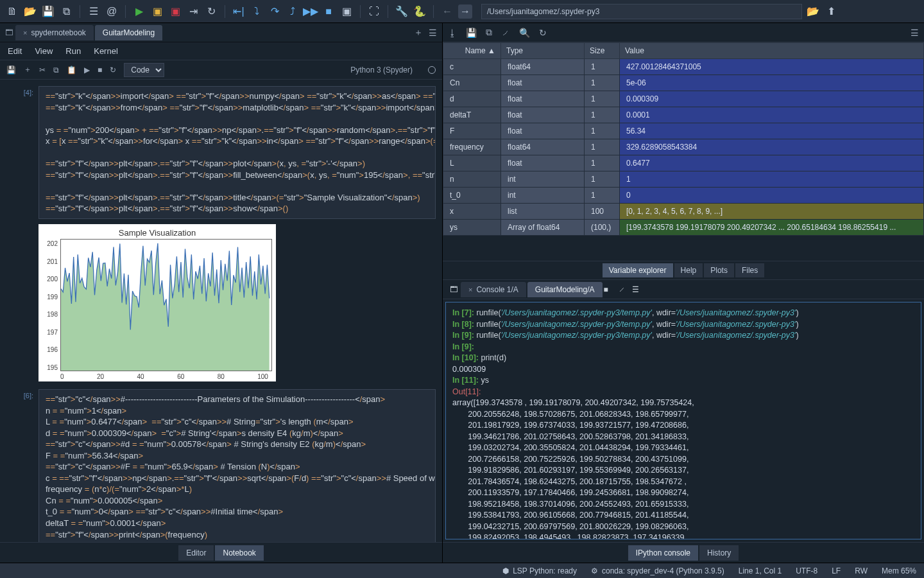 This screenshot has height=578, width=924. What do you see at coordinates (55, 33) in the screenshot?
I see `tab-spydernotebook: ×spydernotebook` at bounding box center [55, 33].